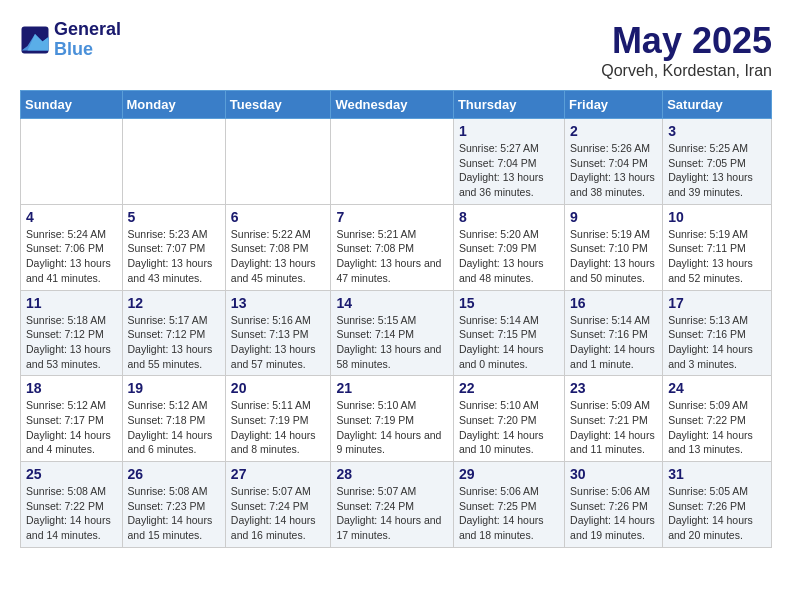 The height and width of the screenshot is (612, 792). Describe the element at coordinates (174, 217) in the screenshot. I see `day-number: 5` at that location.